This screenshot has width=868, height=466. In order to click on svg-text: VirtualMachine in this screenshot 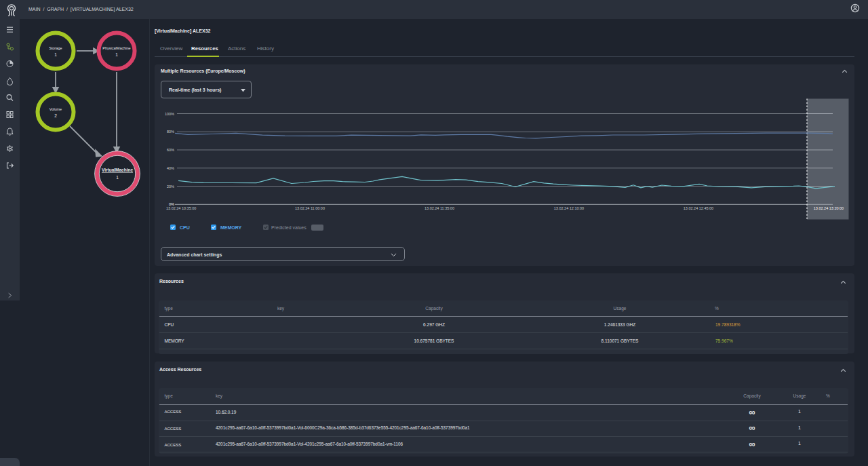, I will do `click(118, 170)`.